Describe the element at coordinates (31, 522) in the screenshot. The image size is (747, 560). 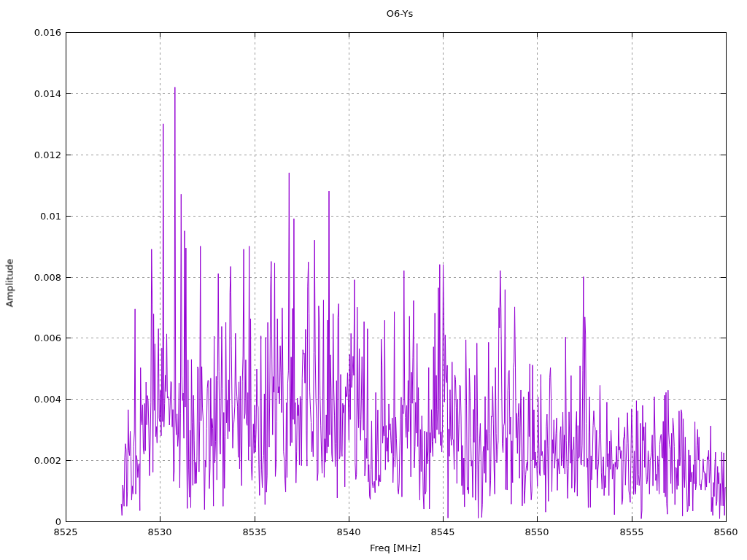
I see `y-tick-label: 0` at that location.